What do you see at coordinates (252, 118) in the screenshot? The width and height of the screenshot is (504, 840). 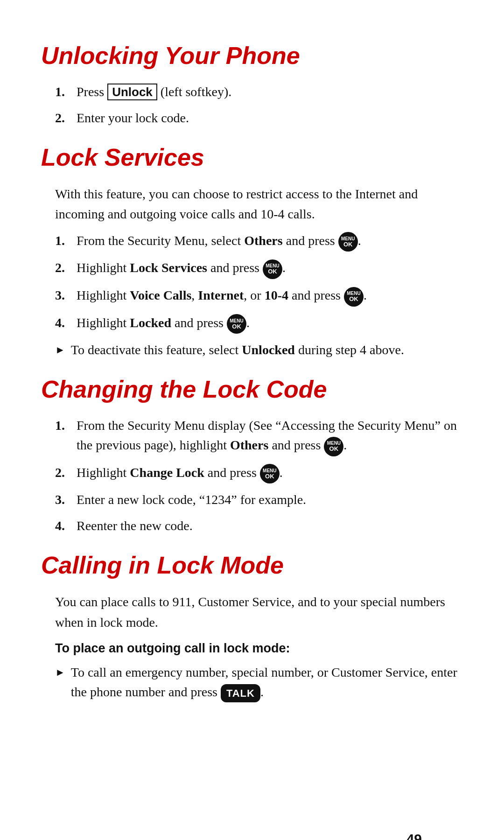 I see `list-item: 2. Enter your lock code.` at bounding box center [252, 118].